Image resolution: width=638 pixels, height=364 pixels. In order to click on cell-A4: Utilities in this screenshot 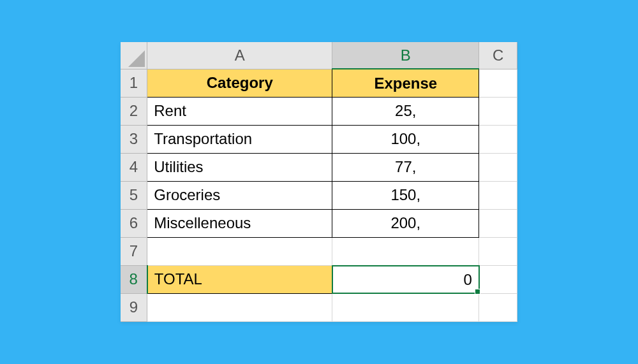, I will do `click(240, 167)`.